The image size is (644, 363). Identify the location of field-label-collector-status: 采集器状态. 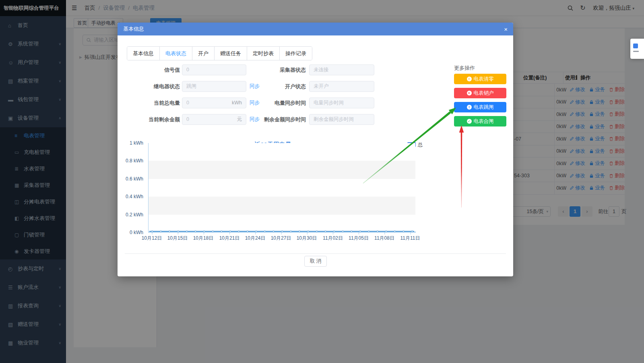
(280, 70).